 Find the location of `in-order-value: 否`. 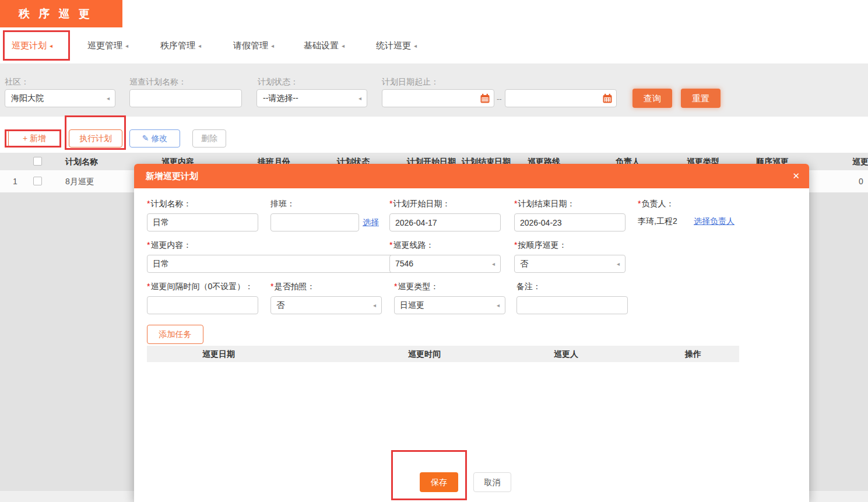

in-order-value: 否 is located at coordinates (524, 264).